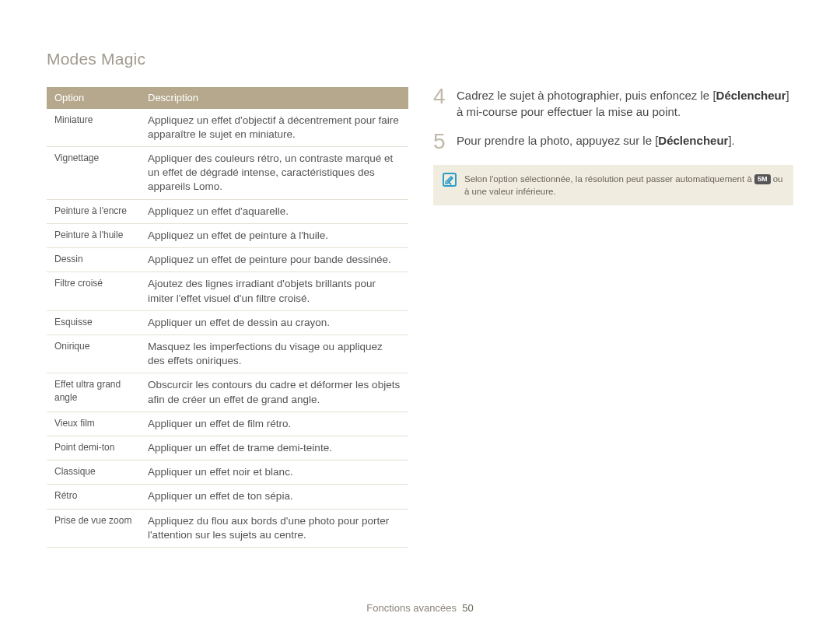  Describe the element at coordinates (450, 180) in the screenshot. I see `pencil-icon` at that location.